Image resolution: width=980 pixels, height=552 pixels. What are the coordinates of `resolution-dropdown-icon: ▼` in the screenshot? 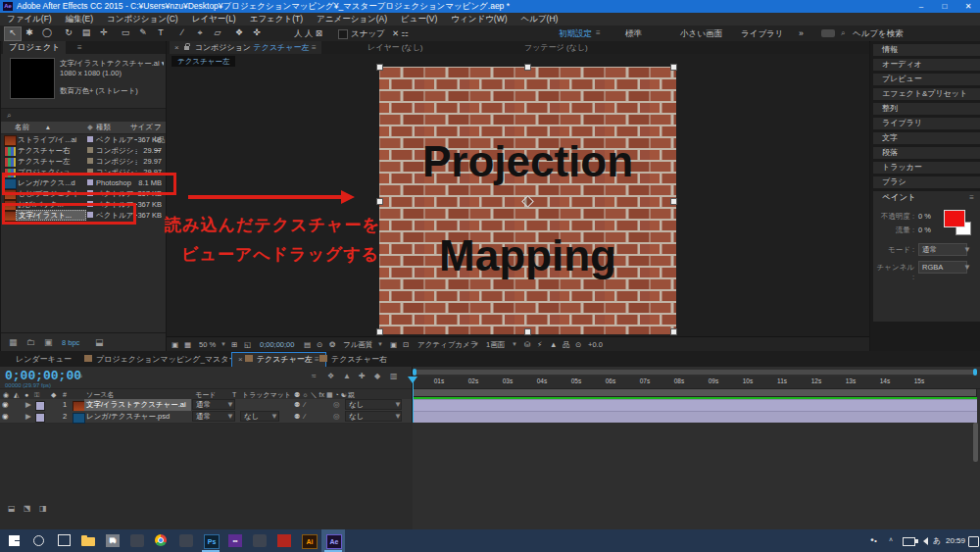 It's located at (380, 345).